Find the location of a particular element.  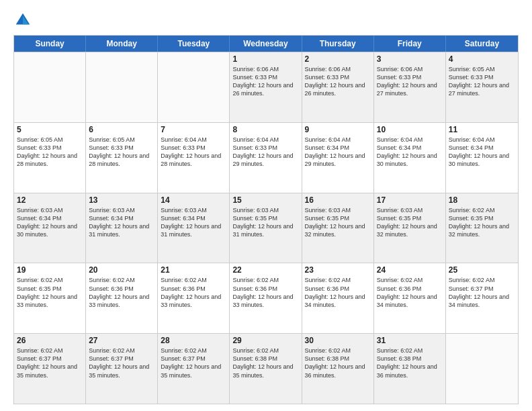

day-number: 24 is located at coordinates (410, 270).